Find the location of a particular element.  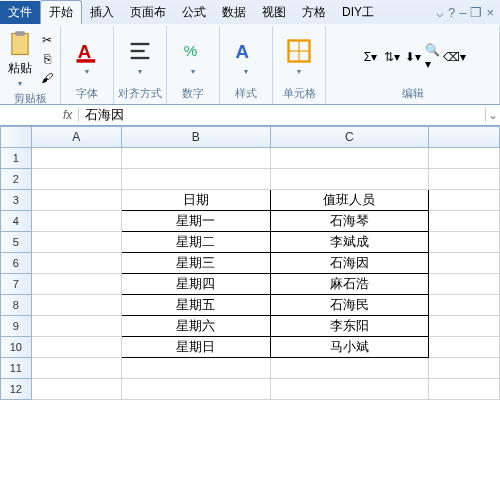

tab-home: 开始 is located at coordinates (61, 12).